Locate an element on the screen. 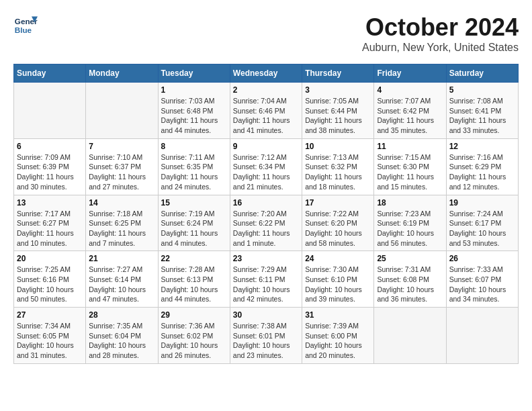 This screenshot has width=532, height=411. calendar-cell: 26Sunrise: 7:33 AMSunset: 6:07 PMDayligh… is located at coordinates (482, 279).